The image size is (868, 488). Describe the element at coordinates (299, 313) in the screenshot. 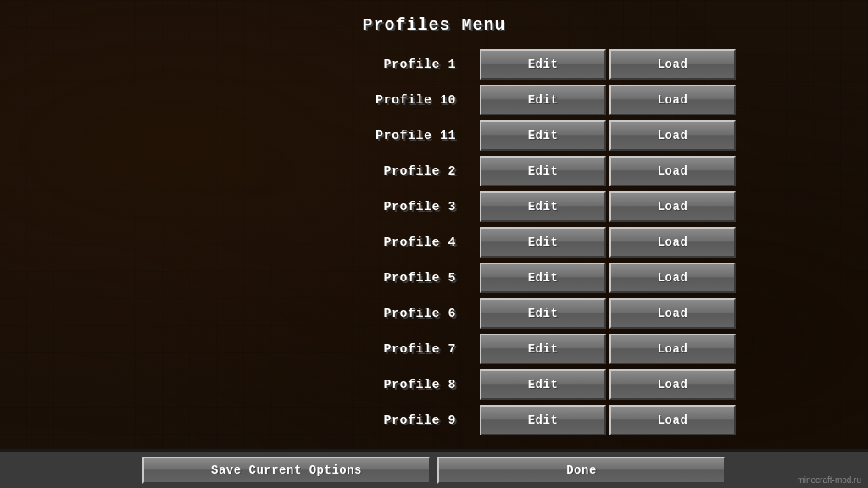

I see `profile-name-item: Profile 6` at that location.